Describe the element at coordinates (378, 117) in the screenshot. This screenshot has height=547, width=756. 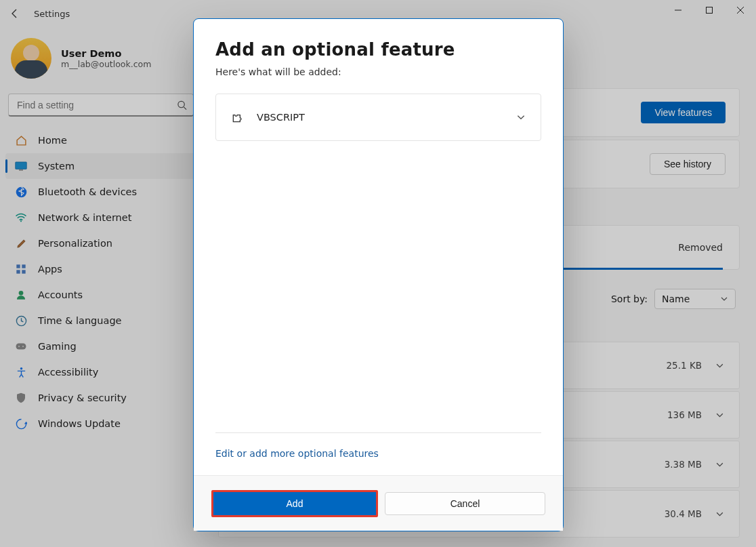
I see `feature-item: VBSCRIPT` at that location.